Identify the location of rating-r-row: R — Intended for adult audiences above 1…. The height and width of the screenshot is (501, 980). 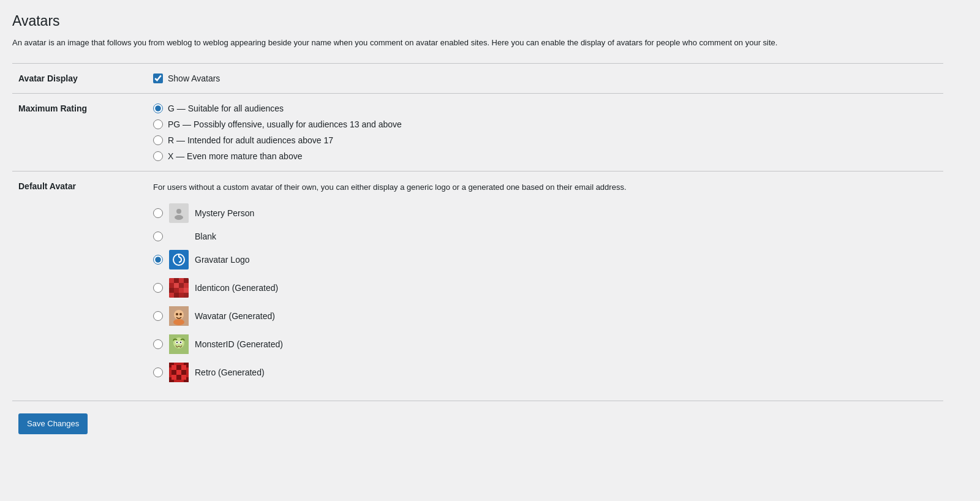
(545, 140).